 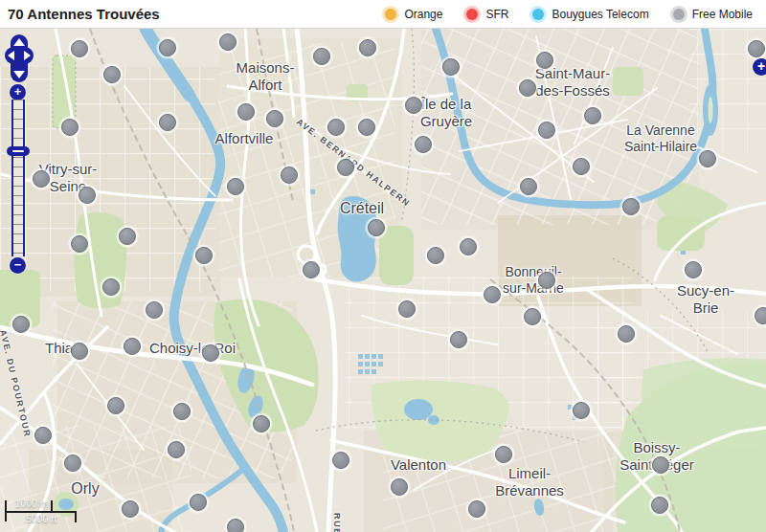 I want to click on header-bar: 70 Antennes Trouvées OrangeSFRBouygues T…, so click(x=383, y=14).